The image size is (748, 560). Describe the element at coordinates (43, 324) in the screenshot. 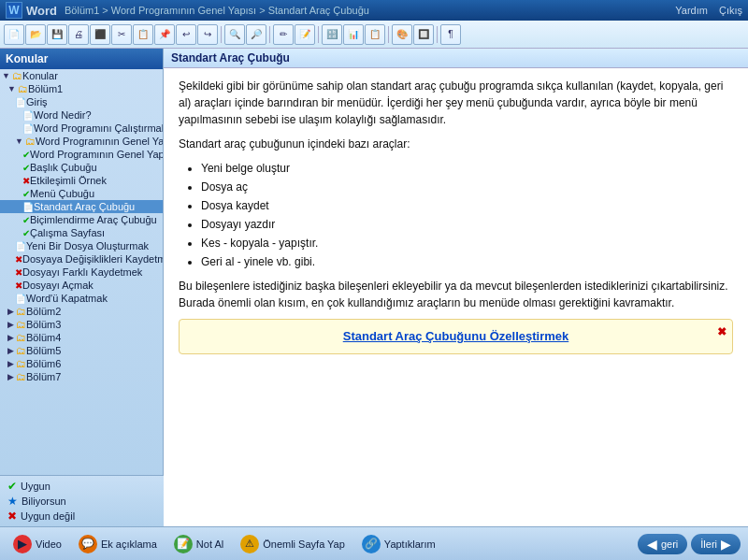

I see `tree-item-label: Bölüm3` at that location.